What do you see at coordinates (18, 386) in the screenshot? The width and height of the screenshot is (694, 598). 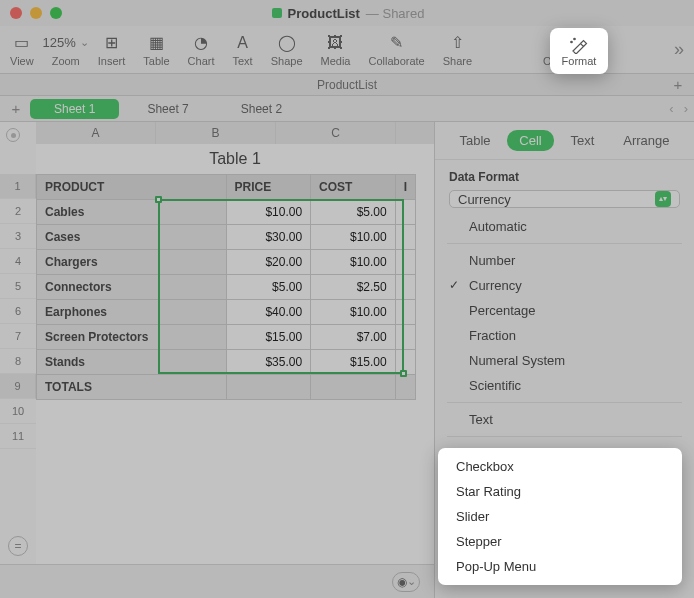 I see `row-header: 9` at bounding box center [18, 386].